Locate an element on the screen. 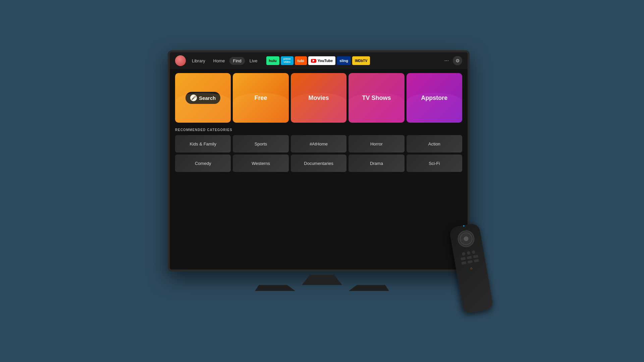  prime-video-app-button: primevideo is located at coordinates (287, 61).